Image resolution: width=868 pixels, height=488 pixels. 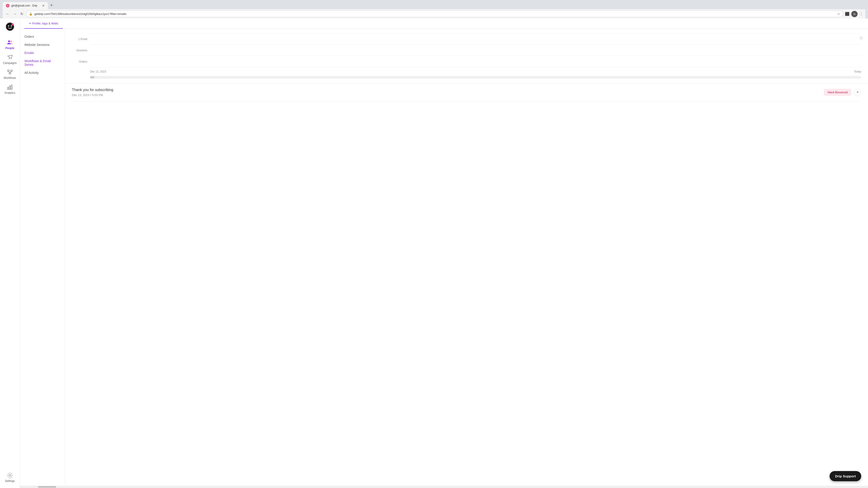 I want to click on url-text: getdrip.com/7641396/subscribers/xi2otg02…, so click(x=435, y=14).